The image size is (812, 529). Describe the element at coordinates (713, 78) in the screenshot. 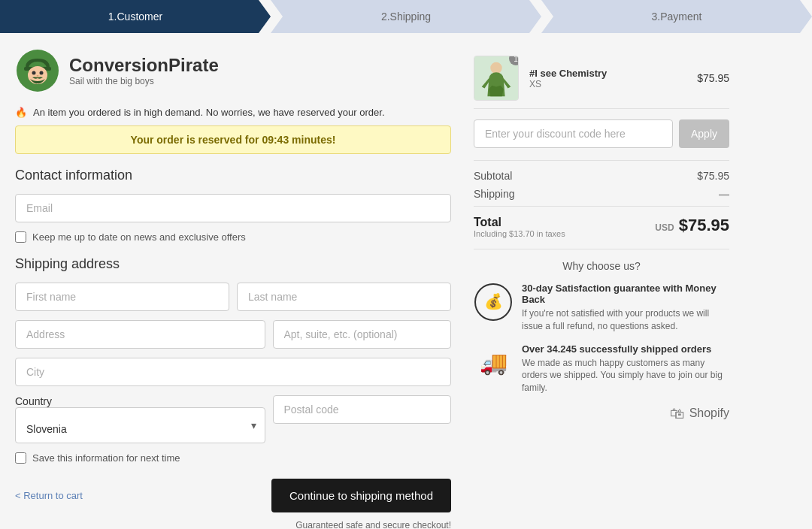

I see `product-price: $75.95` at that location.